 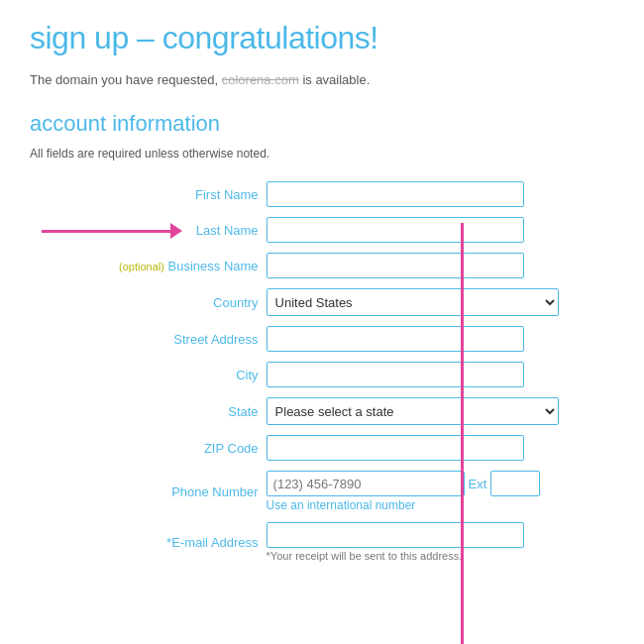 What do you see at coordinates (322, 194) in the screenshot?
I see `first-name-row: First Name` at bounding box center [322, 194].